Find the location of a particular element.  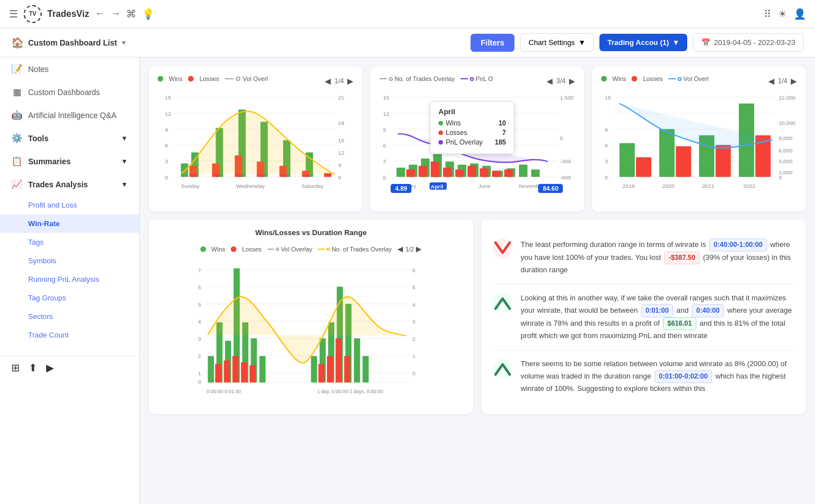

sidebar-item-tags: Tags is located at coordinates (70, 242).